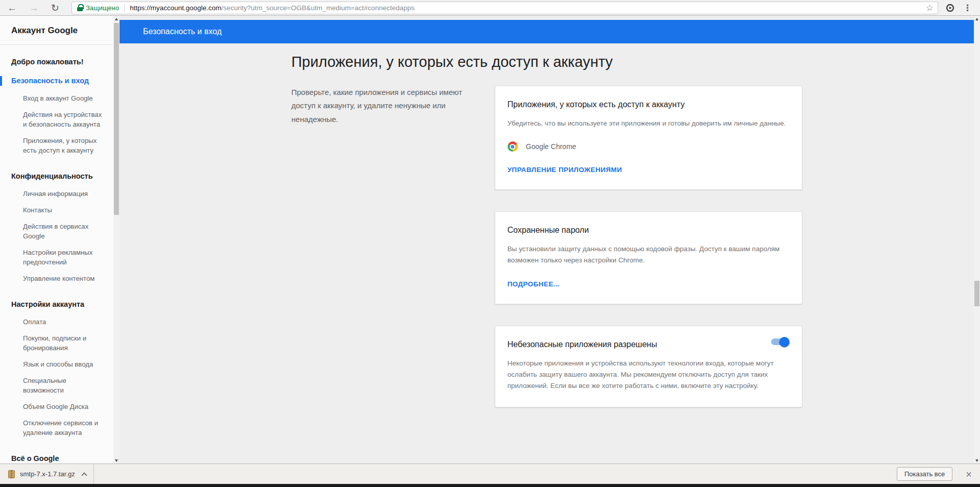  Describe the element at coordinates (57, 304) in the screenshot. I see `sidebar-item-account-prefs: Настройки аккаунта` at that location.